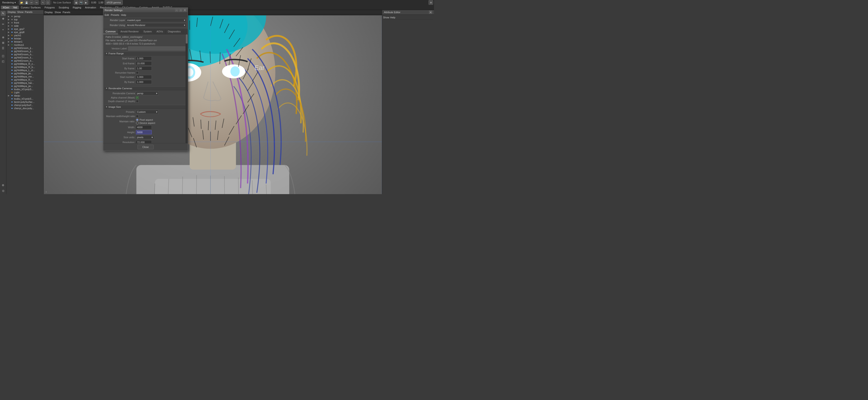 The width and height of the screenshot is (868, 400). What do you see at coordinates (12, 12) in the screenshot?
I see `outliner-display: Display` at bounding box center [12, 12].